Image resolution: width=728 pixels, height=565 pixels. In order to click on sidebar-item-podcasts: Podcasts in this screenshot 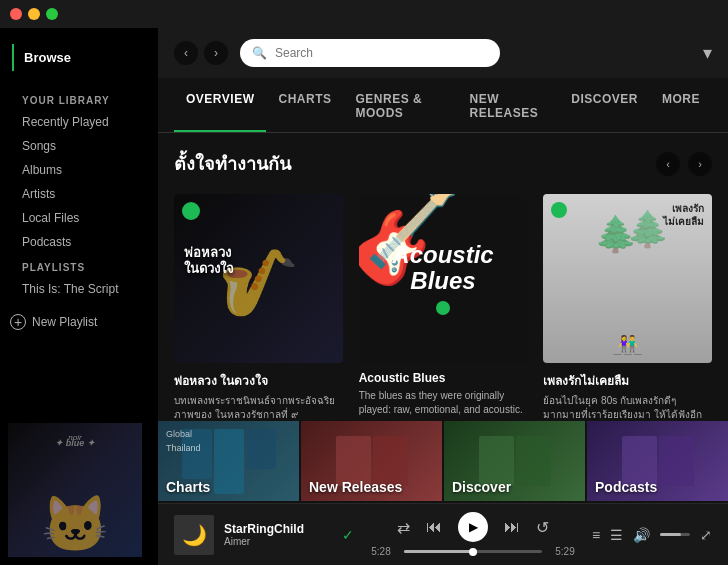, I will do `click(79, 242)`.